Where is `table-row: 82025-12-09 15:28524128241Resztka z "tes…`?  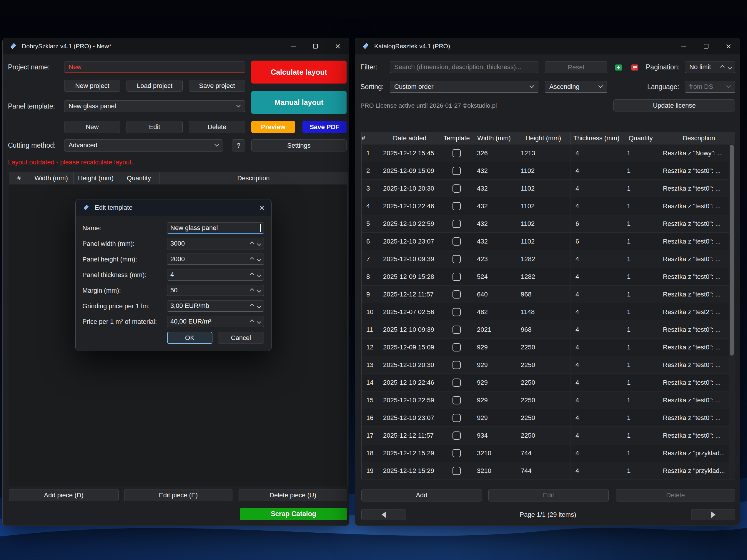 table-row: 82025-12-09 15:28524128241Resztka z "tes… is located at coordinates (548, 277).